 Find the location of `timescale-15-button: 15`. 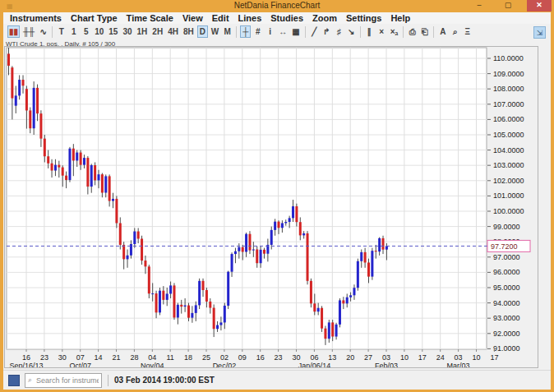

timescale-15-button: 15 is located at coordinates (113, 31).